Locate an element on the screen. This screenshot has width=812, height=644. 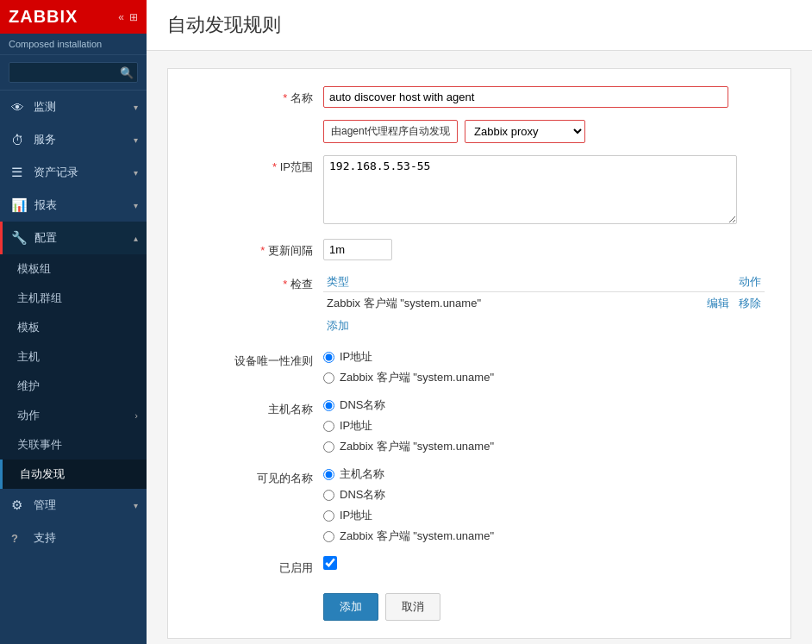
sidebar-search-container: 🔍 is located at coordinates (73, 72).